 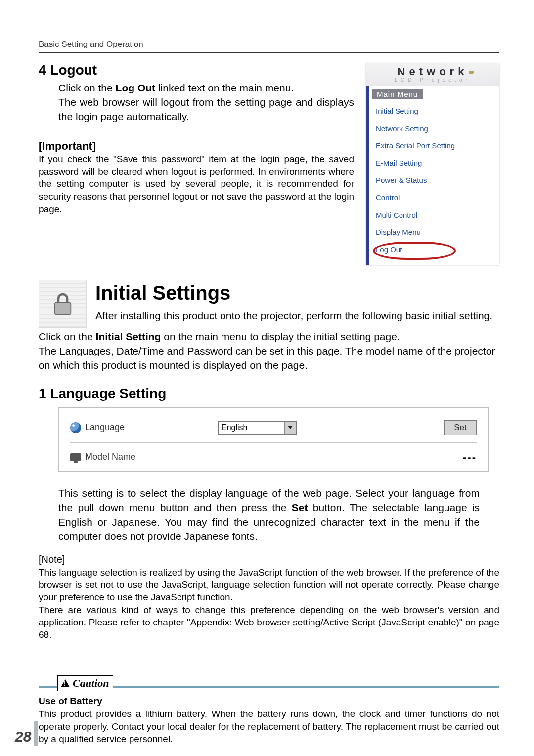 I want to click on important-heading: [Important], so click(x=196, y=146).